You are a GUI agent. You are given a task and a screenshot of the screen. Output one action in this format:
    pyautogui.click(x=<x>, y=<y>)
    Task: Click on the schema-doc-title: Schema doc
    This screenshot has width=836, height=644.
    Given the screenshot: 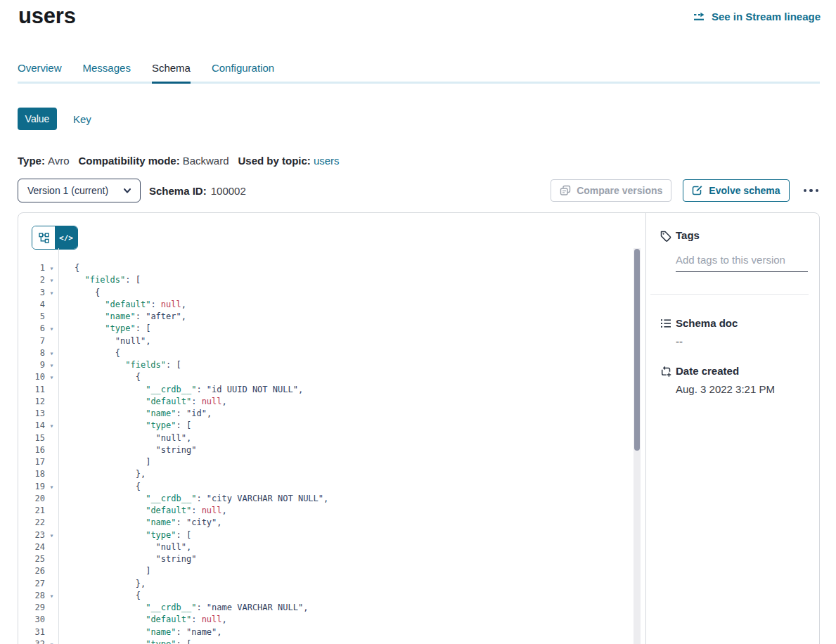 What is the action you would take?
    pyautogui.click(x=707, y=323)
    